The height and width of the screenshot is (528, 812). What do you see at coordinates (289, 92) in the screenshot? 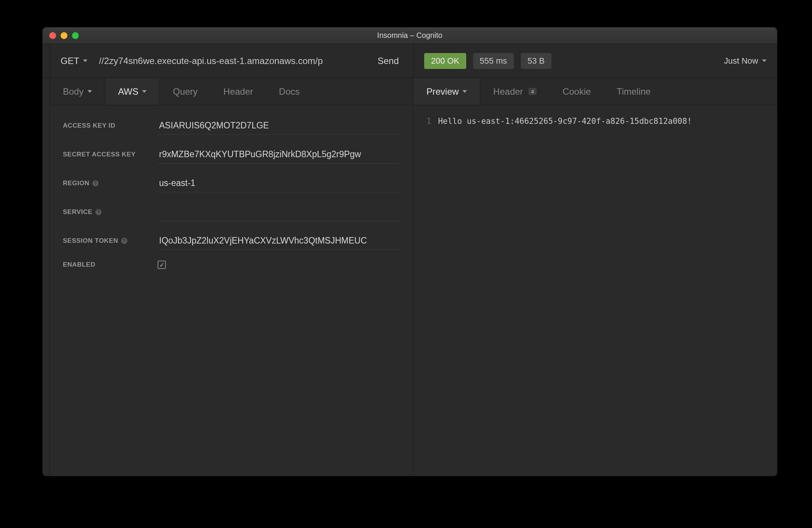
I see `tab-docs-label: Docs` at bounding box center [289, 92].